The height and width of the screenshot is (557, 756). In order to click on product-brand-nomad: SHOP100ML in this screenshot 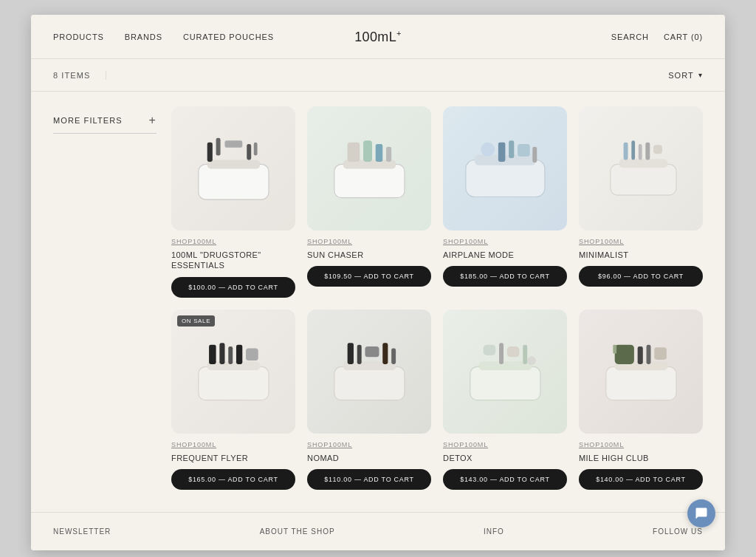, I will do `click(369, 445)`.